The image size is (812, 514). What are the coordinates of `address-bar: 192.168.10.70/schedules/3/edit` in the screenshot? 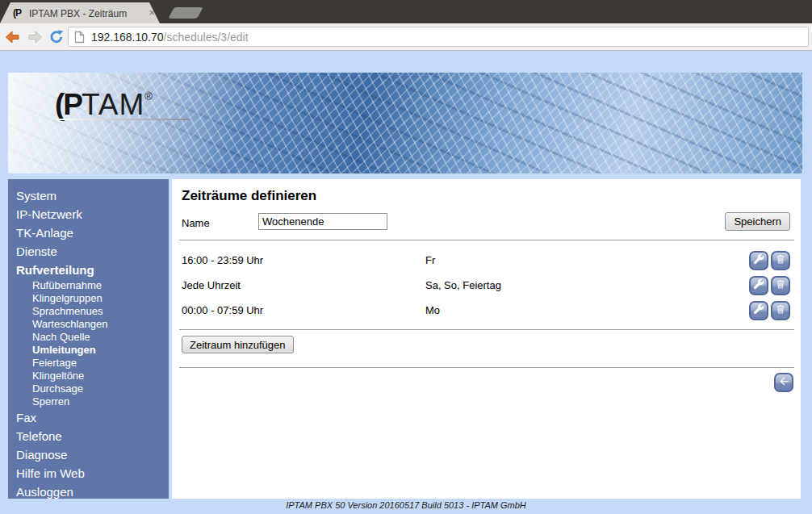 It's located at (438, 37).